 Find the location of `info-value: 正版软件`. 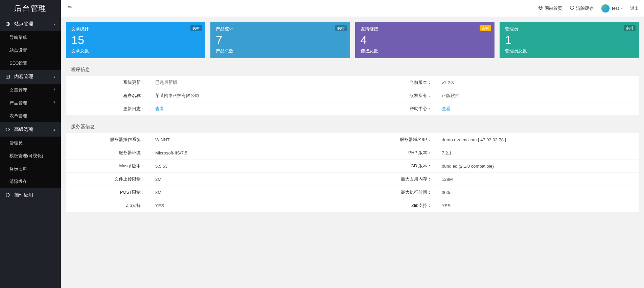

info-value: 正版软件 is located at coordinates (538, 96).